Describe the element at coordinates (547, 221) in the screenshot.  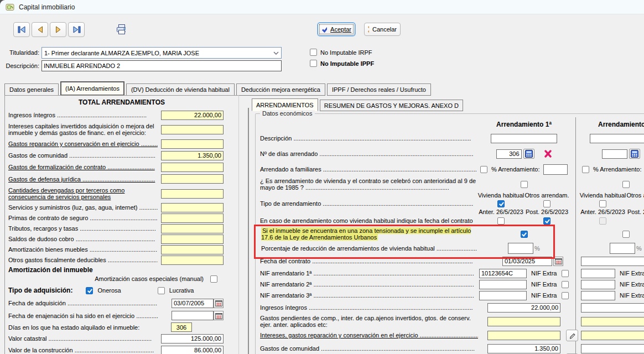
I see `contrato-post-arr1-checkbox` at that location.